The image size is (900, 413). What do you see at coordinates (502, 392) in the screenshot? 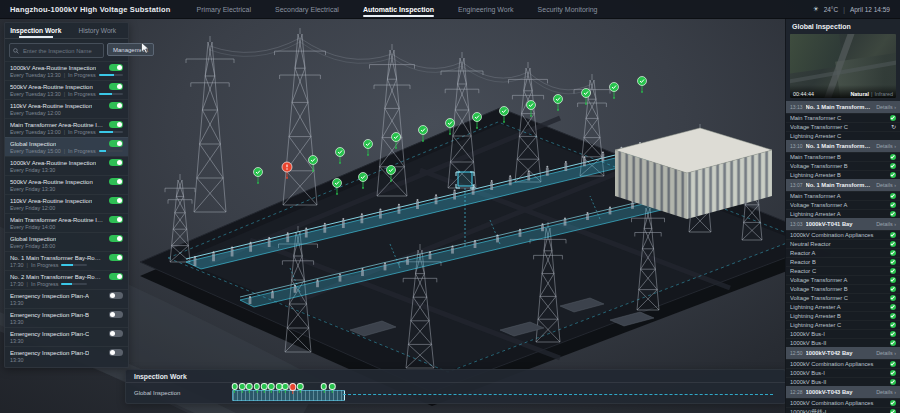
I see `timeline-track` at bounding box center [502, 392].